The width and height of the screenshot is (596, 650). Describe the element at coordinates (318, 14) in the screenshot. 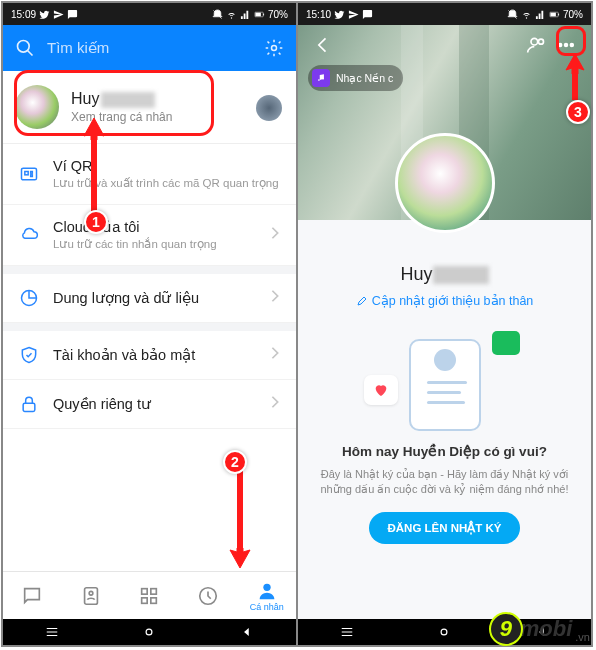

I see `status-time: 15:10` at that location.